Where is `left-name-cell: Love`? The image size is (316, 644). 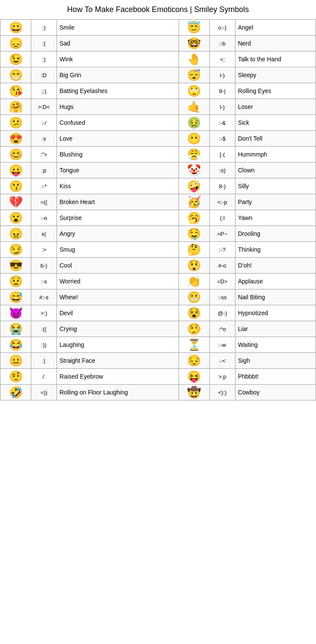 left-name-cell: Love is located at coordinates (118, 139).